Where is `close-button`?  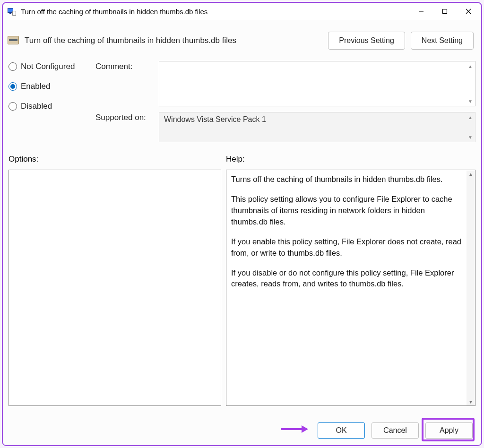
close-button is located at coordinates (468, 11).